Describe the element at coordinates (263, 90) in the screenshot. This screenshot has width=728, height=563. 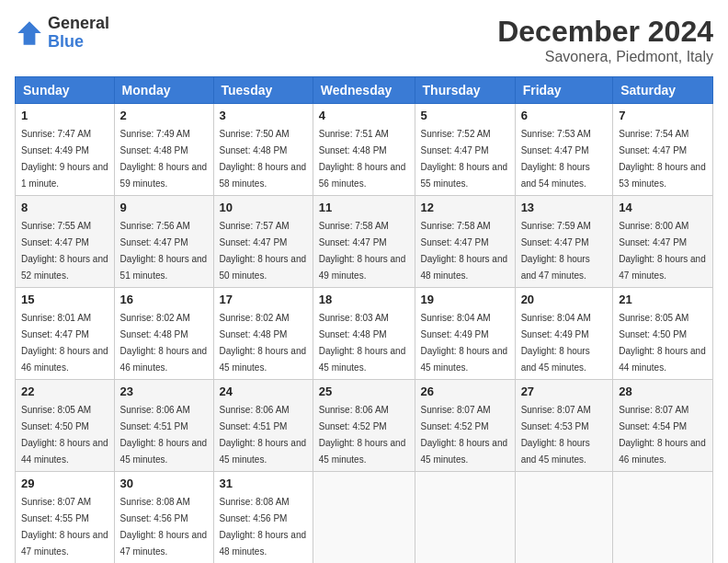
I see `col-tuesday: Tuesday` at that location.